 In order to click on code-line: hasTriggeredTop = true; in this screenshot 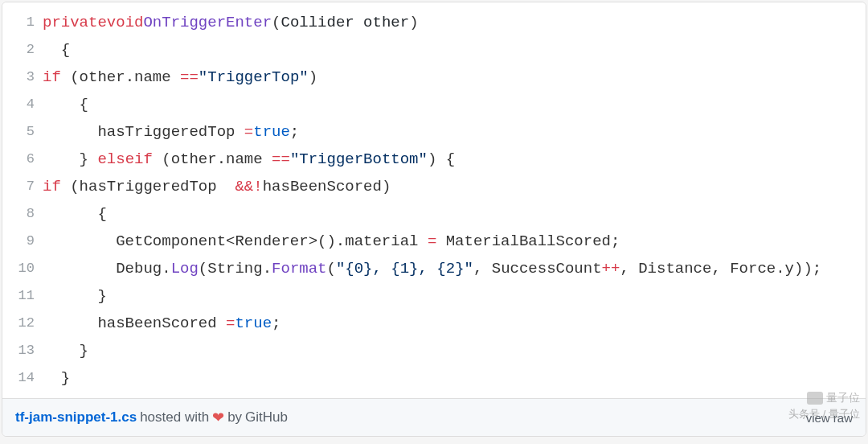, I will do `click(454, 132)`.